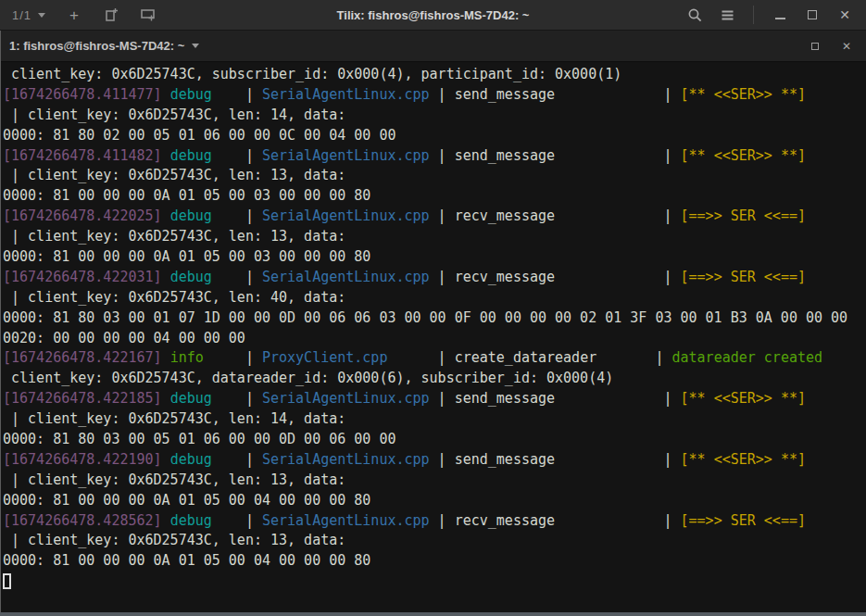 This screenshot has width=866, height=616. I want to click on terminal-line: [1674266478.422167] info | ProxyClient.c…, so click(434, 358).